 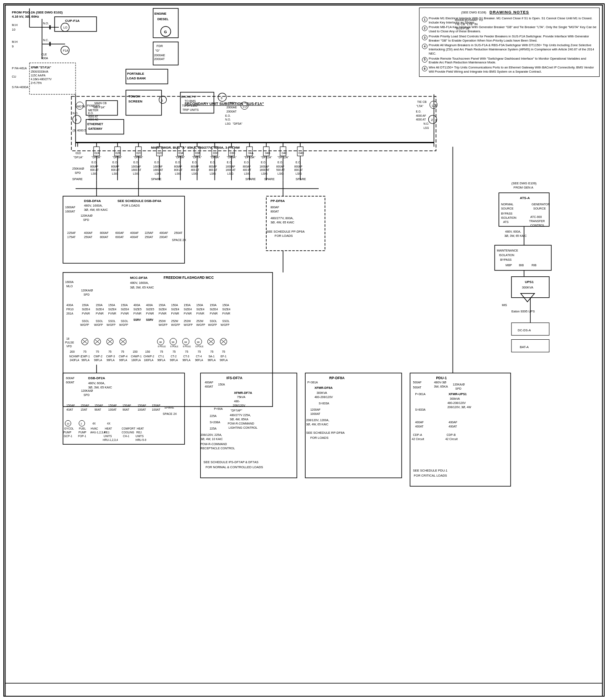 What do you see at coordinates (138, 309) in the screenshot?
I see `svg-text: SIZE5` at bounding box center [138, 309].